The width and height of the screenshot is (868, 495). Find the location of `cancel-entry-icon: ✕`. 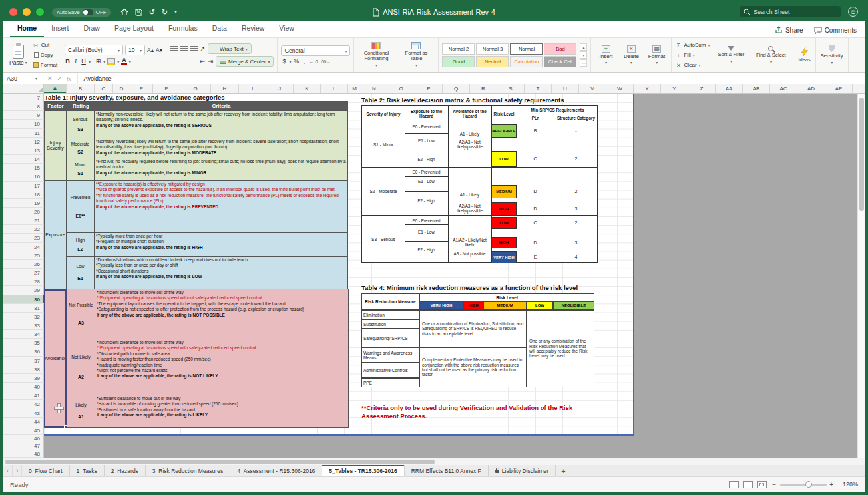

cancel-entry-icon: ✕ is located at coordinates (50, 79).